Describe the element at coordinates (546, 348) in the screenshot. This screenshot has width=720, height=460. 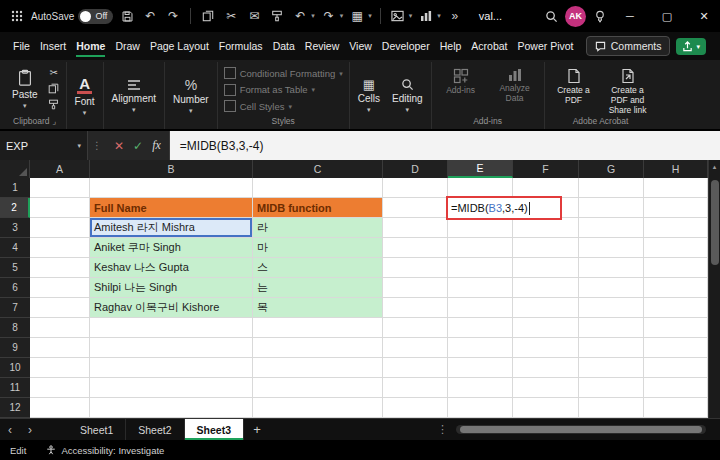
I see `cell-F9` at that location.